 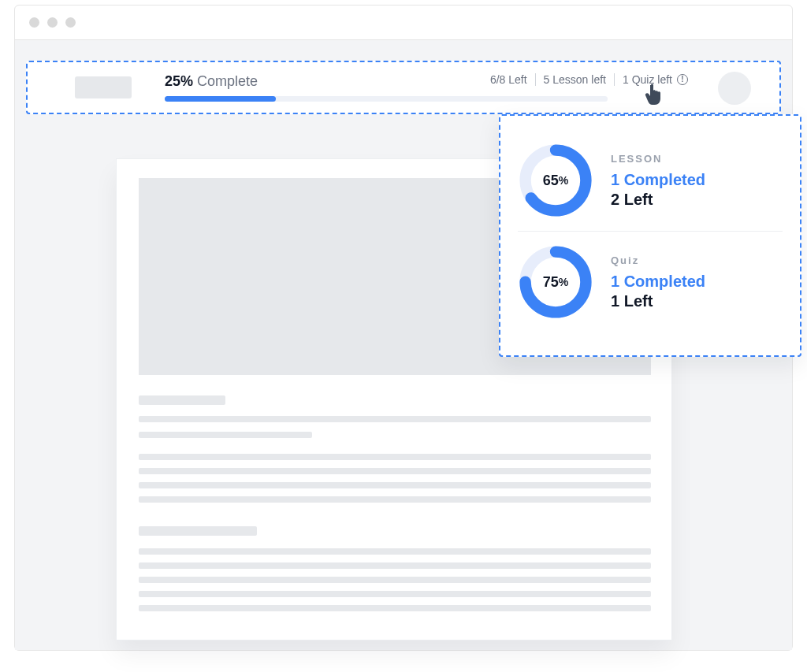 What do you see at coordinates (556, 282) in the screenshot?
I see `quiz-progress-percent: 75%` at bounding box center [556, 282].